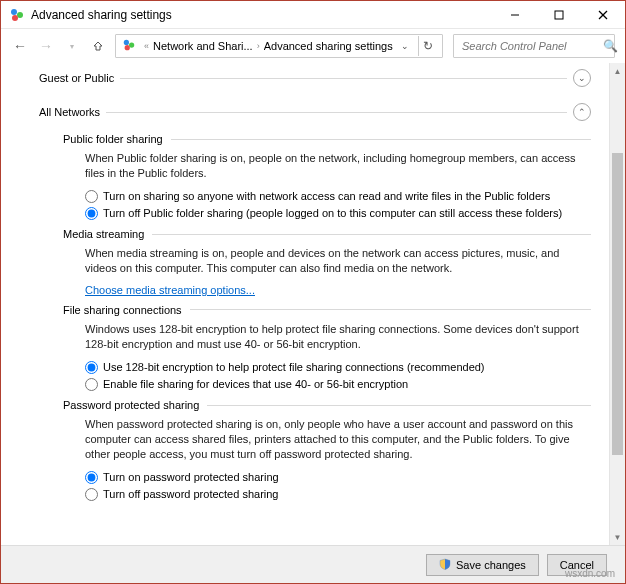  I want to click on maximize-button, so click(559, 14).